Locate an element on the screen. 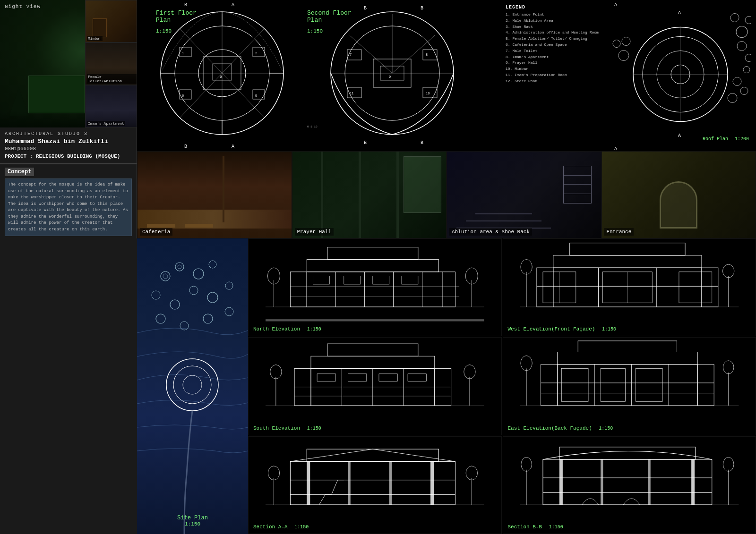 The image size is (756, 534). night-view-section: Mimbar Female Toilet/Ablution Imam's Apa… is located at coordinates (69, 64).